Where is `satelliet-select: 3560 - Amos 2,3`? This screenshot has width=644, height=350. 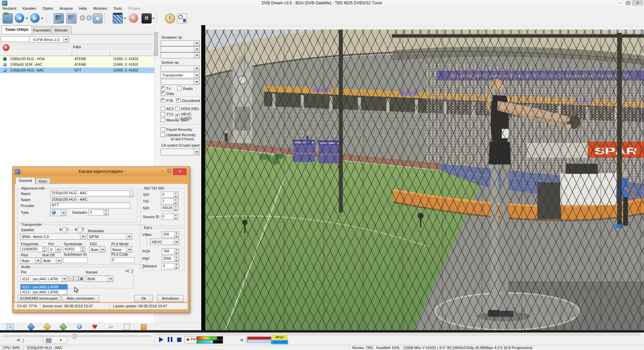 satelliet-select: 3560 - Amos 2,3 is located at coordinates (53, 236).